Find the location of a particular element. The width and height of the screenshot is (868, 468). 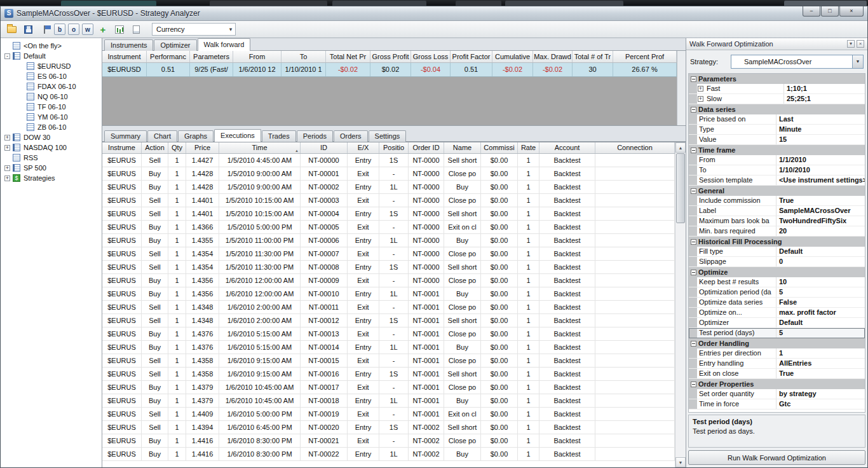

panel-menu-icon: ▾ is located at coordinates (851, 44).